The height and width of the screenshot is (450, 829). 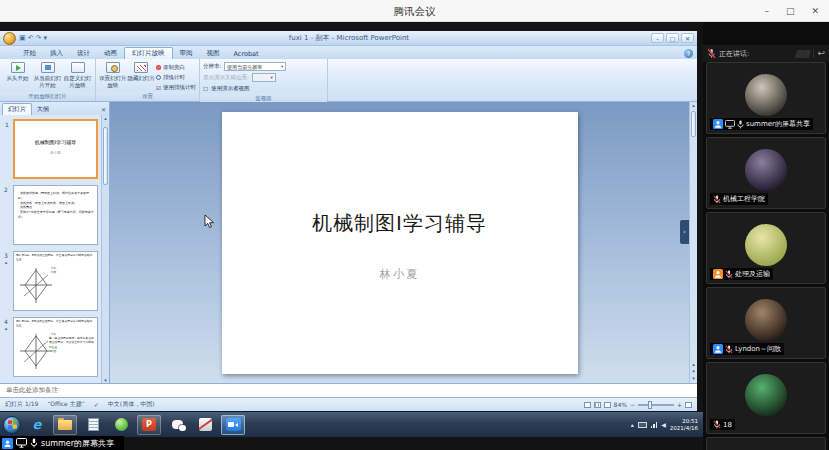 I want to click on clock: 20:51 2021/4/16, so click(x=684, y=425).